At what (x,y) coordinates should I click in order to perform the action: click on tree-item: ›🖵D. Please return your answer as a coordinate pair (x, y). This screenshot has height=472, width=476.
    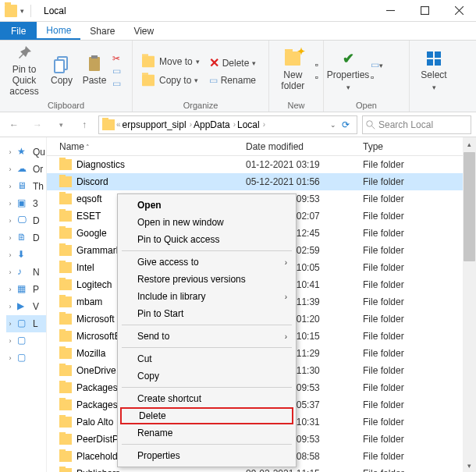
    Looking at the image, I should click on (27, 221).